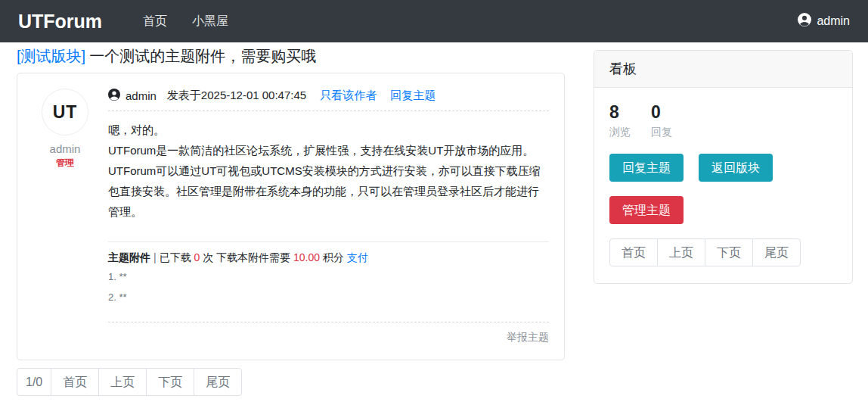 Image resolution: width=868 pixels, height=405 pixels. What do you see at coordinates (328, 274) in the screenshot?
I see `attachment-section: 主题附件|已下载 0 次 下载本附件需要 10.00 积分 支付 1. ** 2…` at bounding box center [328, 274].